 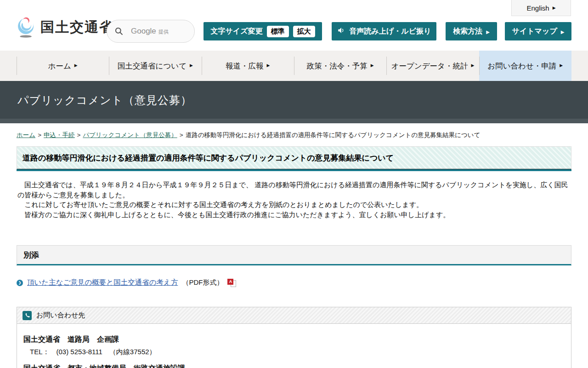 I want to click on pdf-adobe-badge, so click(x=231, y=282).